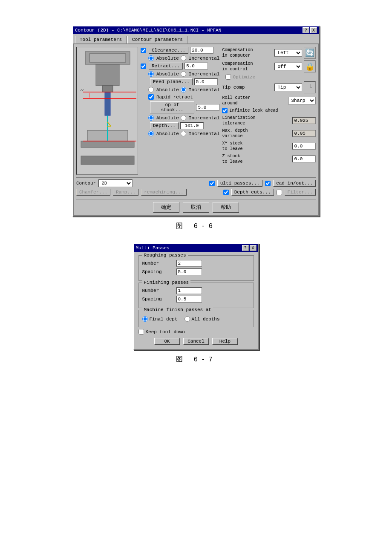 Image resolution: width=392 pixels, height=554 pixels. What do you see at coordinates (101, 40) in the screenshot?
I see `tab-tool-parameters: Tool parameters` at bounding box center [101, 40].